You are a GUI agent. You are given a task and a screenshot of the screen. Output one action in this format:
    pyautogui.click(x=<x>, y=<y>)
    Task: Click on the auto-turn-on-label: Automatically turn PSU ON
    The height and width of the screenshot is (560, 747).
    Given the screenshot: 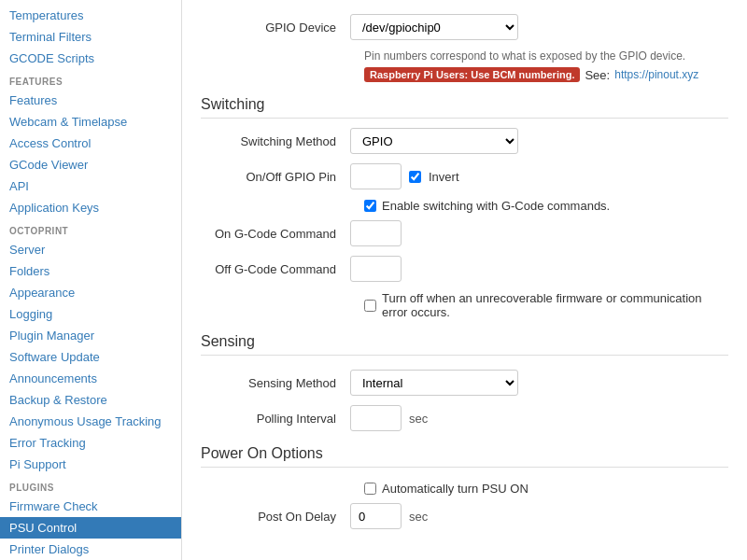 What is the action you would take?
    pyautogui.click(x=456, y=489)
    